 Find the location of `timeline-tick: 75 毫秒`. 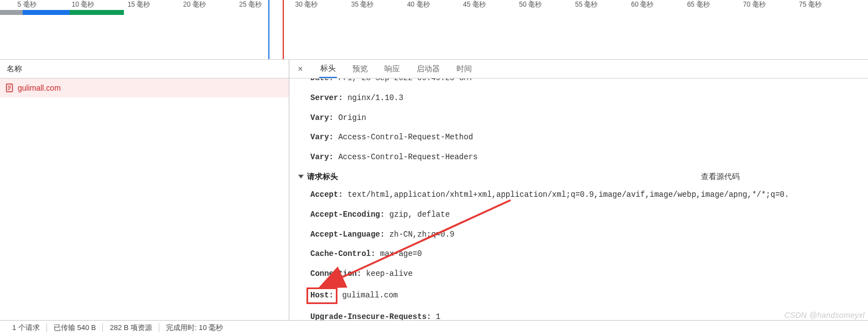

timeline-tick: 75 毫秒 is located at coordinates (810, 4).